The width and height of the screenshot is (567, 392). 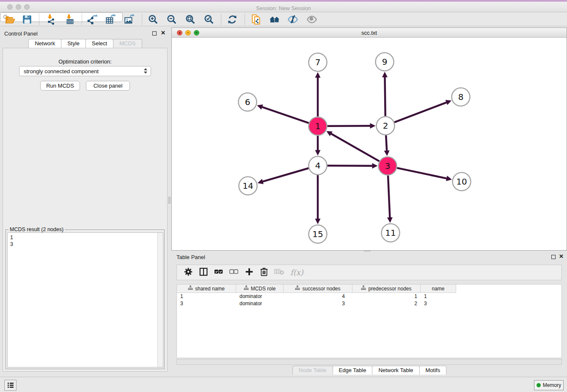 What do you see at coordinates (260, 304) in the screenshot?
I see `cell-mcds-role-row1: dominator` at bounding box center [260, 304].